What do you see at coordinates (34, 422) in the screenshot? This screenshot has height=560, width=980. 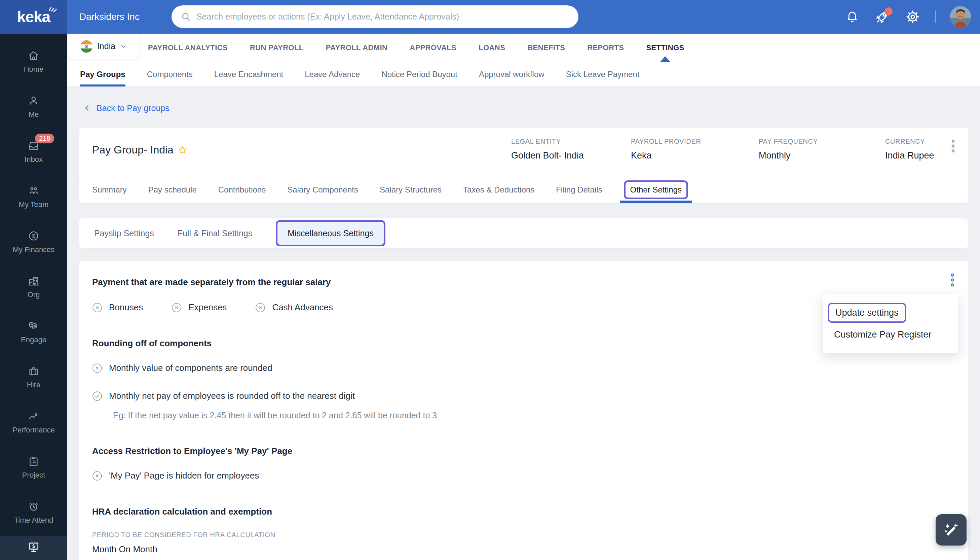 I see `sidebar-item-performance: Performance` at bounding box center [34, 422].